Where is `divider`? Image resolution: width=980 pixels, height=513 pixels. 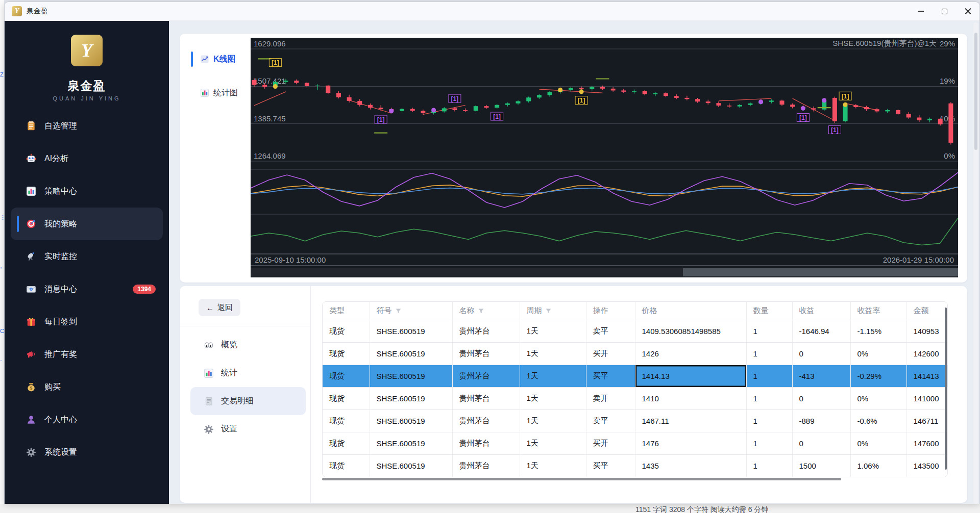
divider is located at coordinates (310, 395).